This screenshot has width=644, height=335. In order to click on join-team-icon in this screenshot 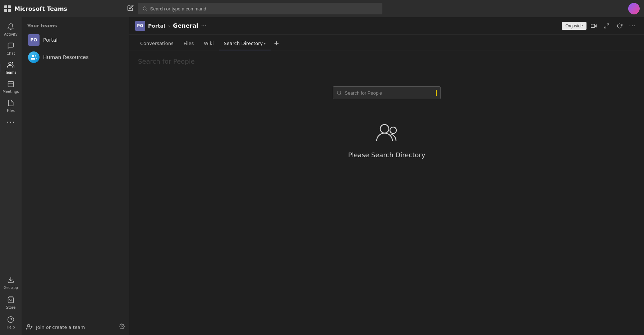, I will do `click(29, 327)`.